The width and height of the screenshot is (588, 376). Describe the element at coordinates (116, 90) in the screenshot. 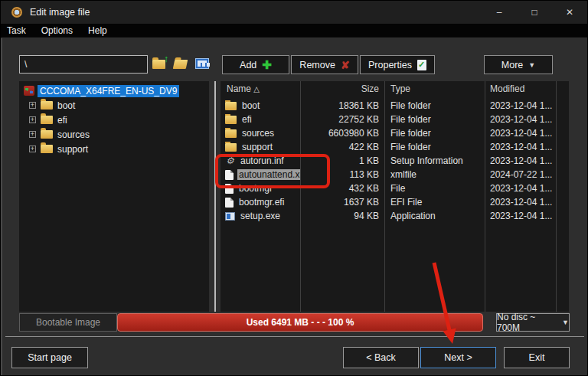

I see `tree-root-node: CCCOMA_X64FRE_EN-US_DV9` at that location.